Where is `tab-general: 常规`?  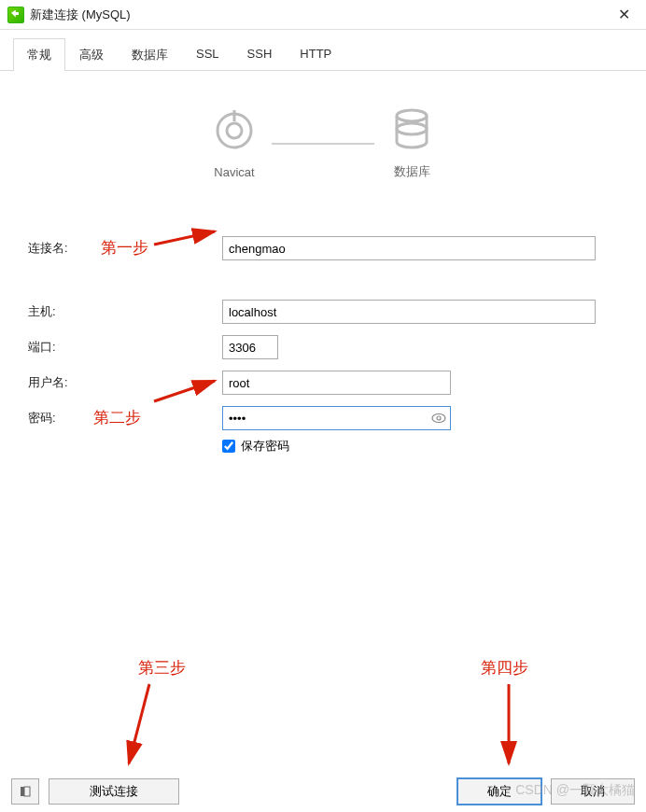
tab-general: 常规 is located at coordinates (39, 54).